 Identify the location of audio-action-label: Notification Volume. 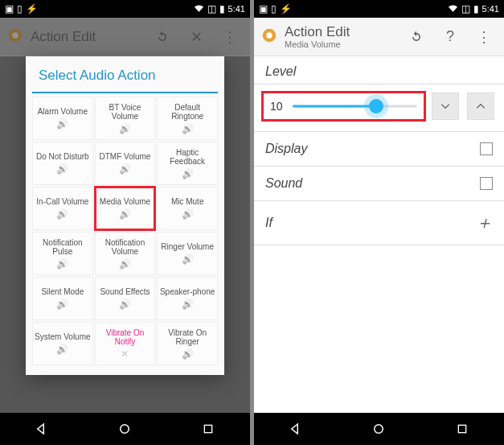
(125, 247).